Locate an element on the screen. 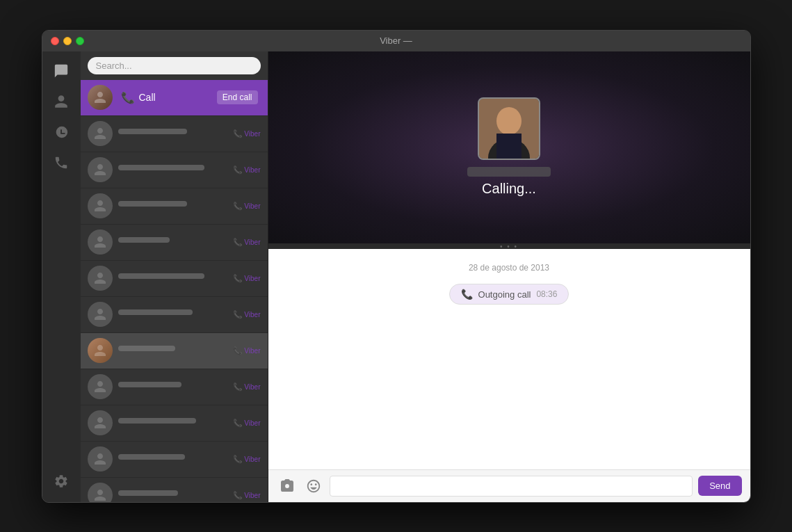  close-button is located at coordinates (55, 41).